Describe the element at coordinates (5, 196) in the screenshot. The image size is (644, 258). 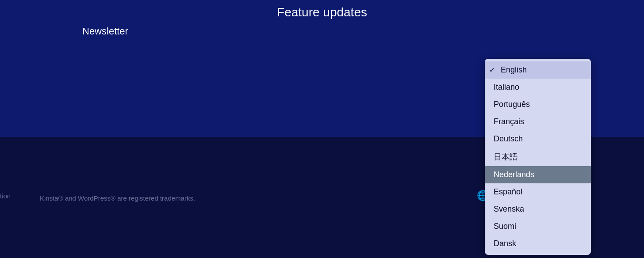
I see `tion-fragment: tion` at that location.